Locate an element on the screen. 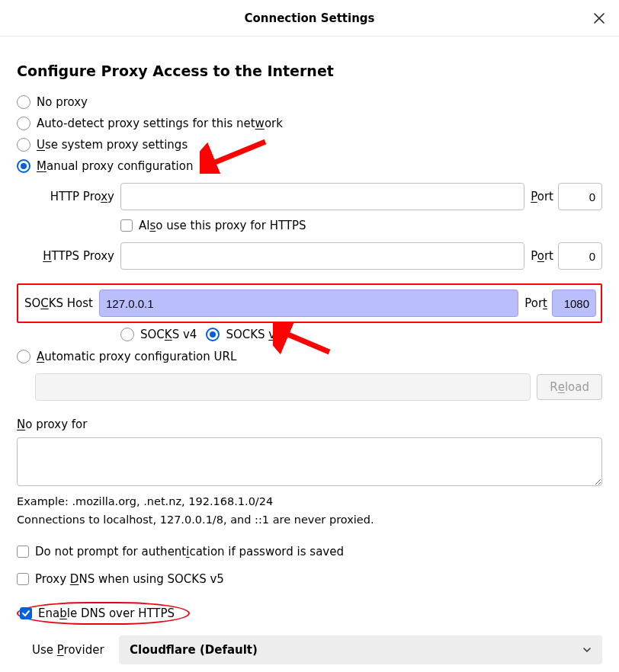  checkbox-proxy-dns: Proxy DNS when using SOCKS v5 is located at coordinates (310, 579).